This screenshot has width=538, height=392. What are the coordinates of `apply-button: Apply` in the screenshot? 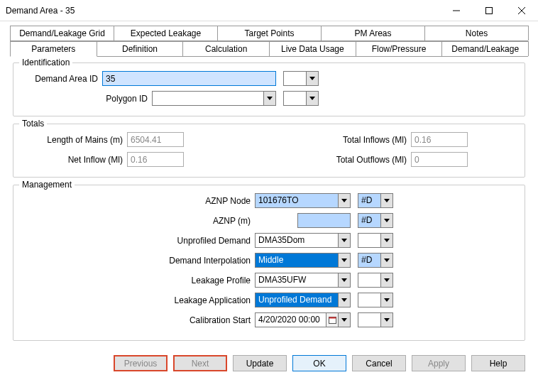 It's located at (439, 364).